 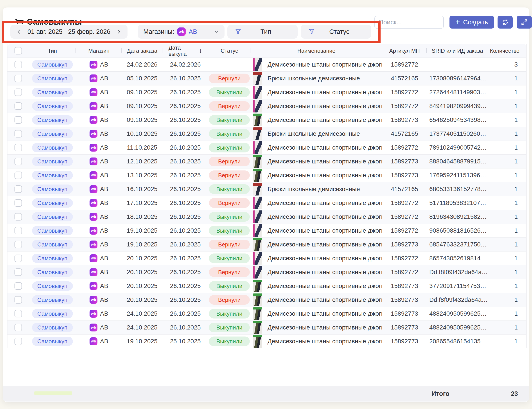 What do you see at coordinates (142, 161) in the screenshot?
I see `order-date-cell: 12.10.2025` at bounding box center [142, 161].